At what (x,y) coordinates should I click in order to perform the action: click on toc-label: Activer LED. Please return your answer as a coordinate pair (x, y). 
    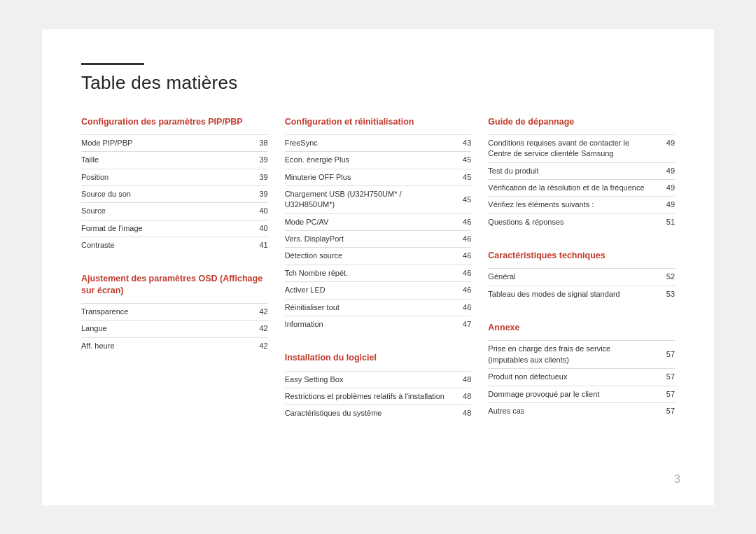
    Looking at the image, I should click on (368, 290).